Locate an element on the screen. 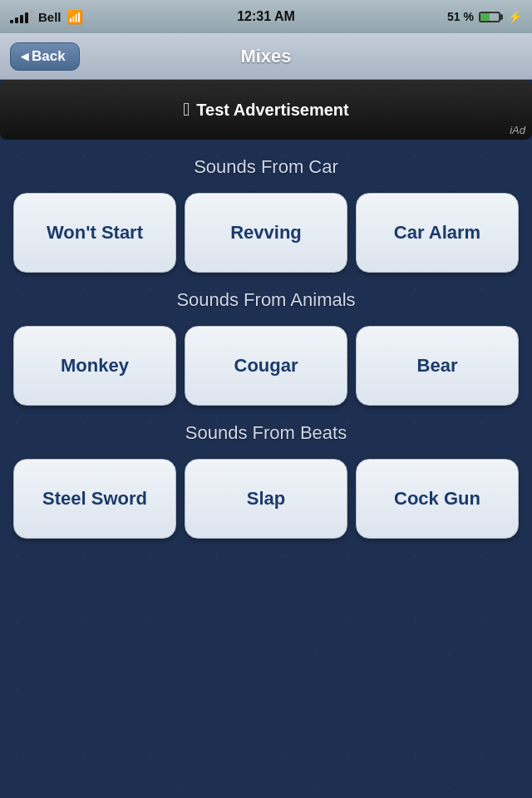 The image size is (532, 798). cougar-button: Cougar is located at coordinates (266, 366).